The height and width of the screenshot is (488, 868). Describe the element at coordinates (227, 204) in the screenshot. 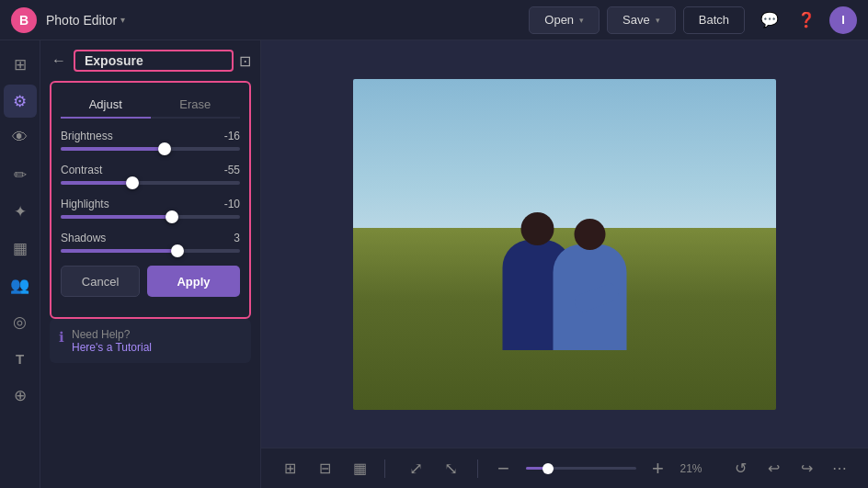

I see `slider-value-2: -10` at that location.